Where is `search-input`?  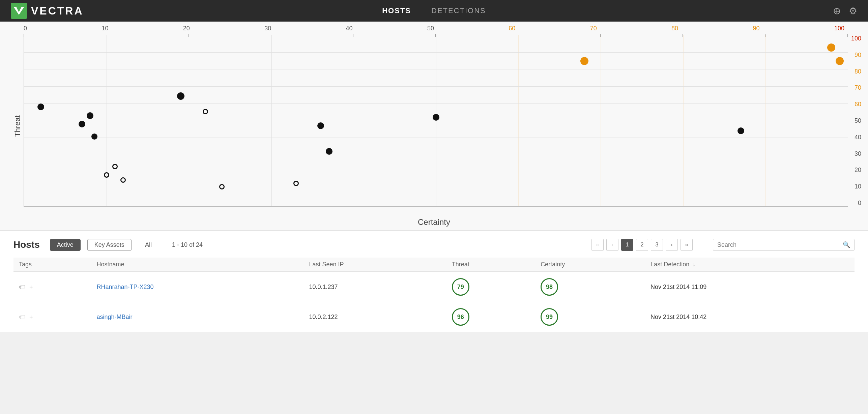 search-input is located at coordinates (779, 245).